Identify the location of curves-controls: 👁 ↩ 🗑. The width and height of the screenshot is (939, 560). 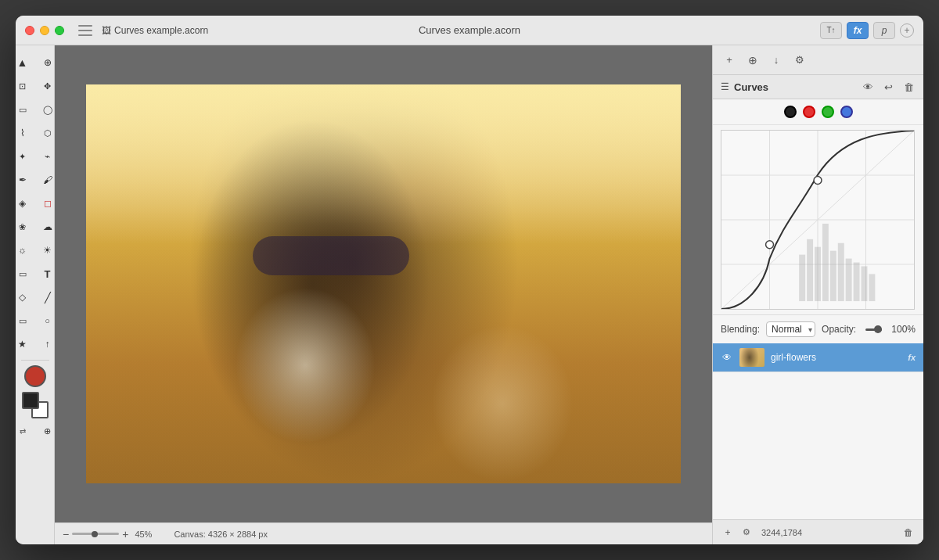
(888, 87).